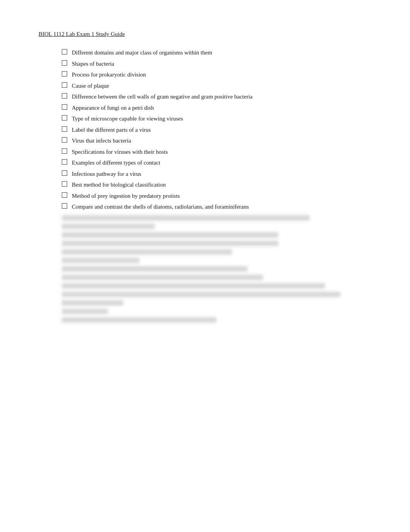 This screenshot has height=532, width=410. What do you see at coordinates (217, 75) in the screenshot?
I see `list-item: Process for prokaryotic division` at bounding box center [217, 75].